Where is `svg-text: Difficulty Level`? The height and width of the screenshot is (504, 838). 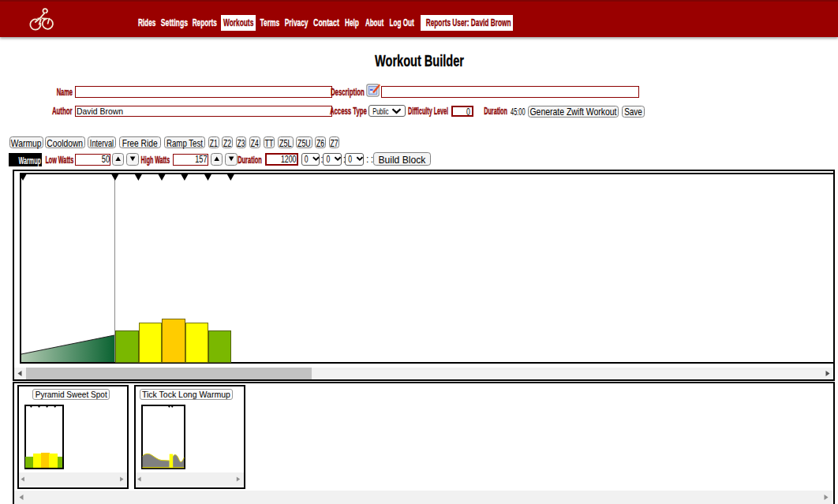 svg-text: Difficulty Level is located at coordinates (428, 111).